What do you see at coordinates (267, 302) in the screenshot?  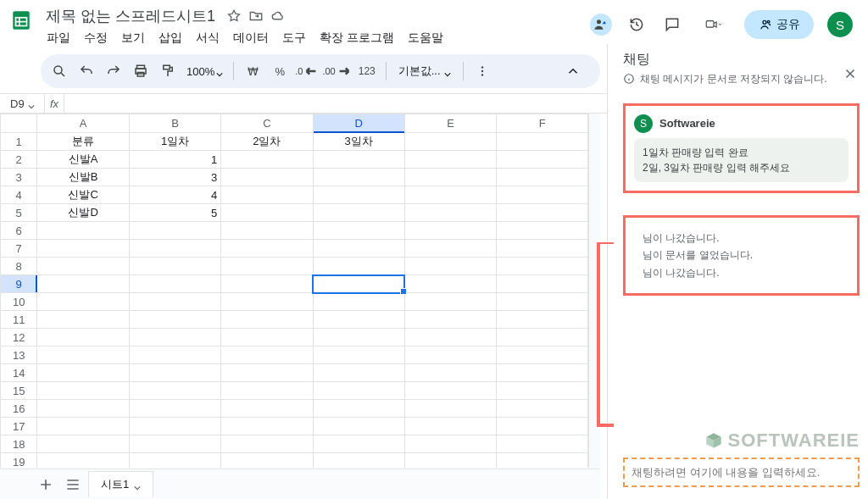 I see `cell-C10` at bounding box center [267, 302].